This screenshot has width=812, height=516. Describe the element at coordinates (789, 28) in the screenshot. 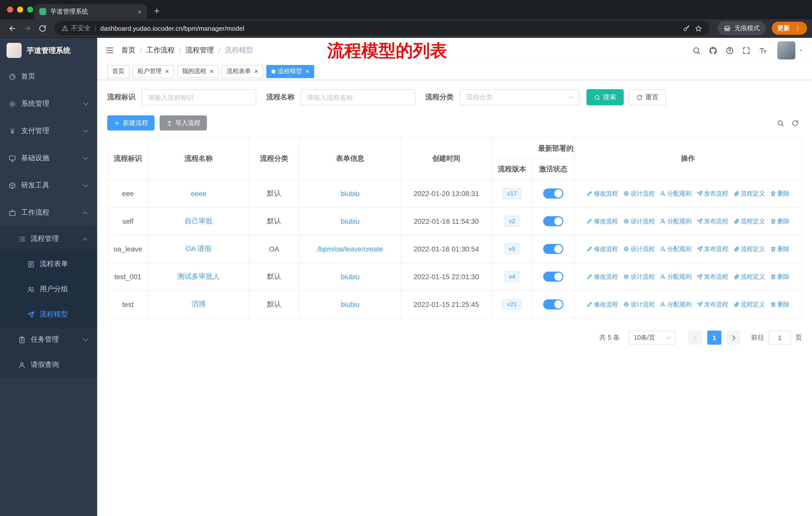

I see `update-chip: 更新` at that location.